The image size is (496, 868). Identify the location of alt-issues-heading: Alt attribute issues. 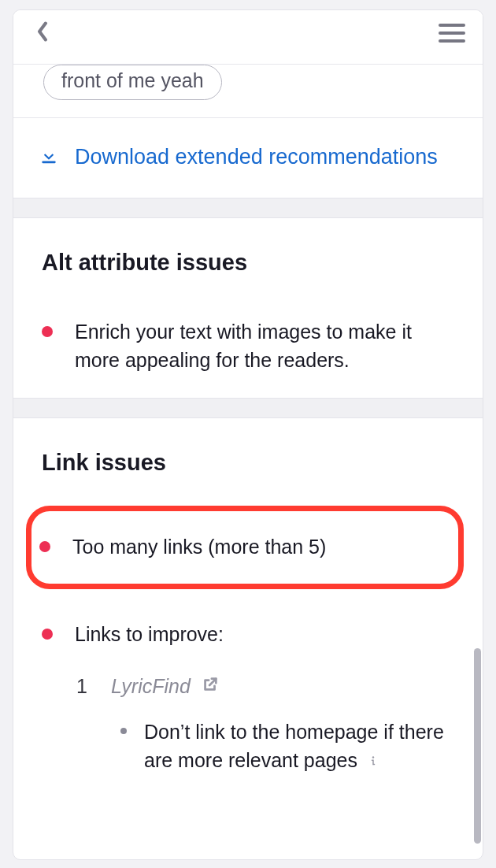
(248, 263).